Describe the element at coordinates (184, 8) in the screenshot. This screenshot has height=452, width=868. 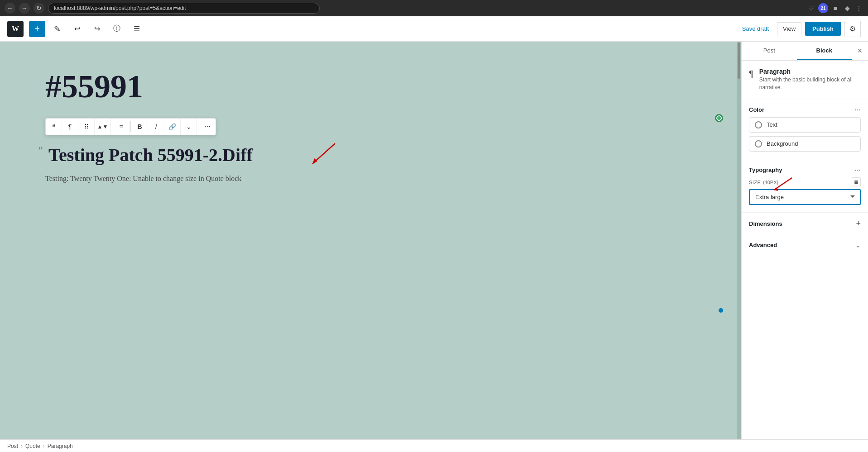
I see `url-bar: localhost:8889/wp-admin/post.php?post=5&…` at that location.